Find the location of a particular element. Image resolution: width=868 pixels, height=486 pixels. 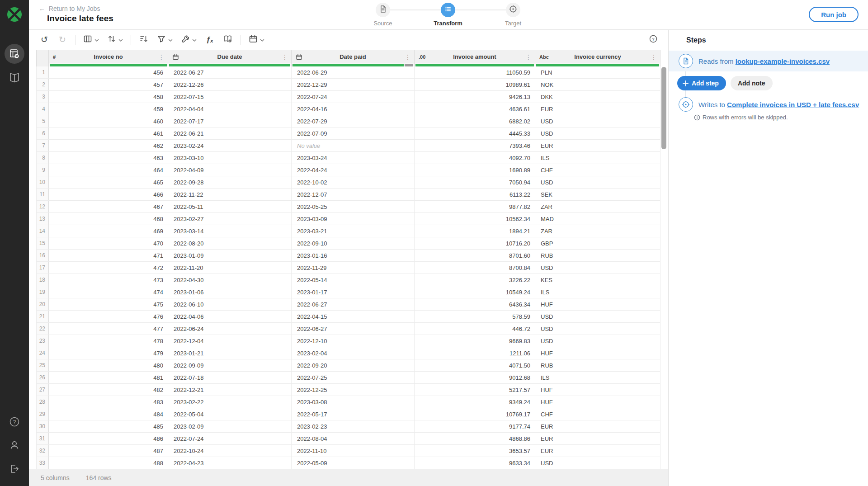

table-cell: 2023-01-09 is located at coordinates (230, 255).